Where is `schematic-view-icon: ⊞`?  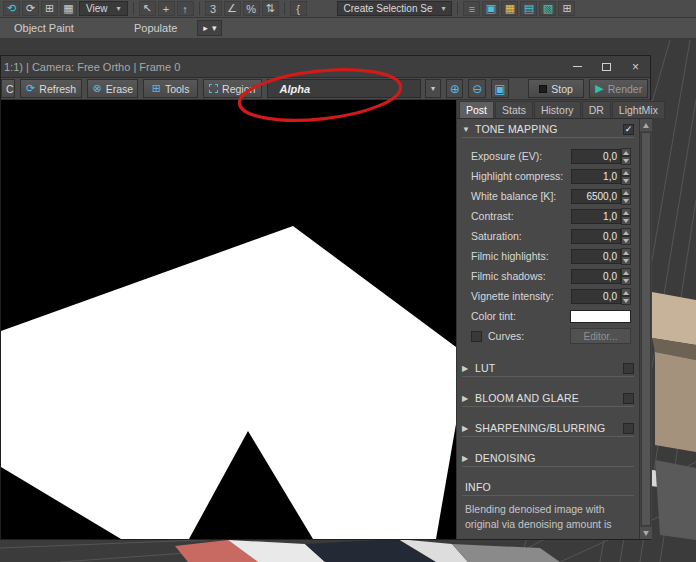 schematic-view-icon: ⊞ is located at coordinates (566, 8).